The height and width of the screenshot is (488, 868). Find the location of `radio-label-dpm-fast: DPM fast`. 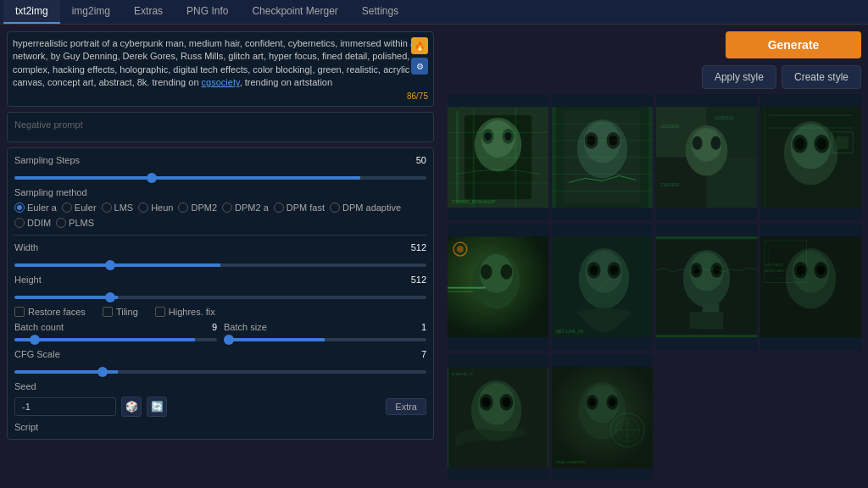

radio-label-dpm-fast: DPM fast is located at coordinates (305, 208).